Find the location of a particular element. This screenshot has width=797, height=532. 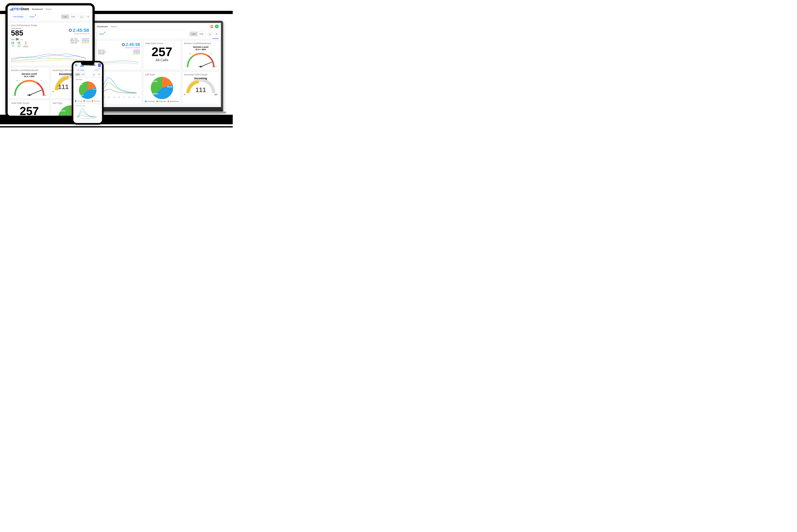

panel-user-performance: User Performance Today User/Extension 58… is located at coordinates (50, 44).